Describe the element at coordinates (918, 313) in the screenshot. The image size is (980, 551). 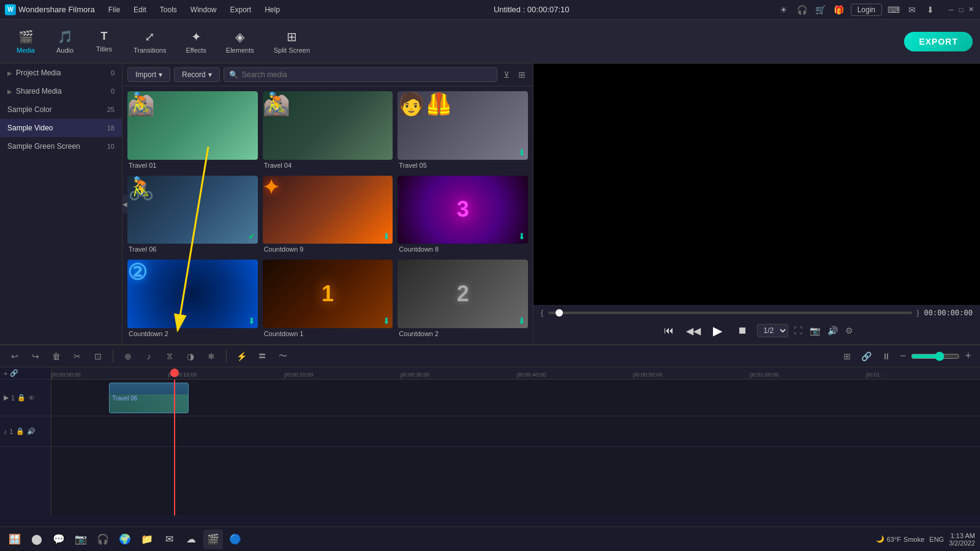
I see `bracket-right-icon: }` at that location.